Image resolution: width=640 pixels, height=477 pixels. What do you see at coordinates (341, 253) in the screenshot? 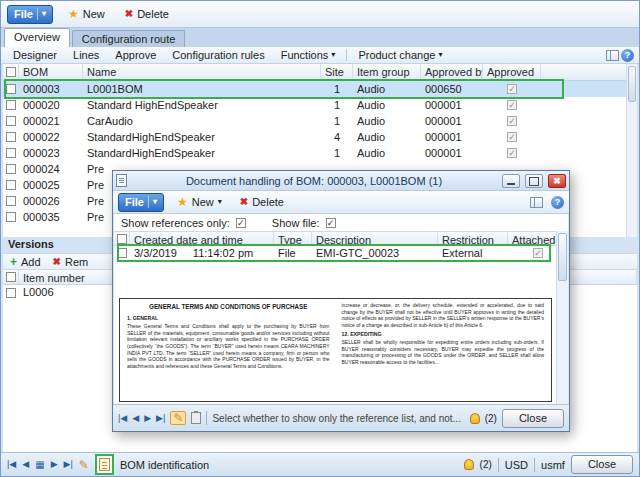
I see `document-row: 3/3/2019 11:14:02 pm File EMI-GTC_00023 …` at bounding box center [341, 253].